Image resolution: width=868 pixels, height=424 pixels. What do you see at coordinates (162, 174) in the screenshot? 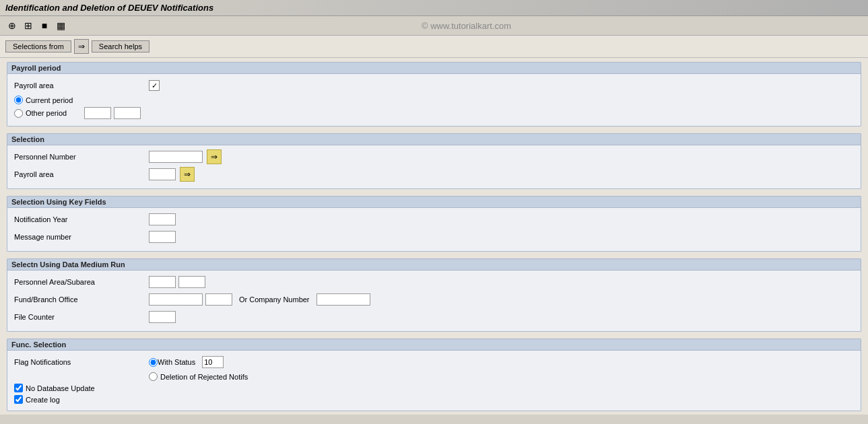
I see `payroll-area-selection-input` at bounding box center [162, 174].